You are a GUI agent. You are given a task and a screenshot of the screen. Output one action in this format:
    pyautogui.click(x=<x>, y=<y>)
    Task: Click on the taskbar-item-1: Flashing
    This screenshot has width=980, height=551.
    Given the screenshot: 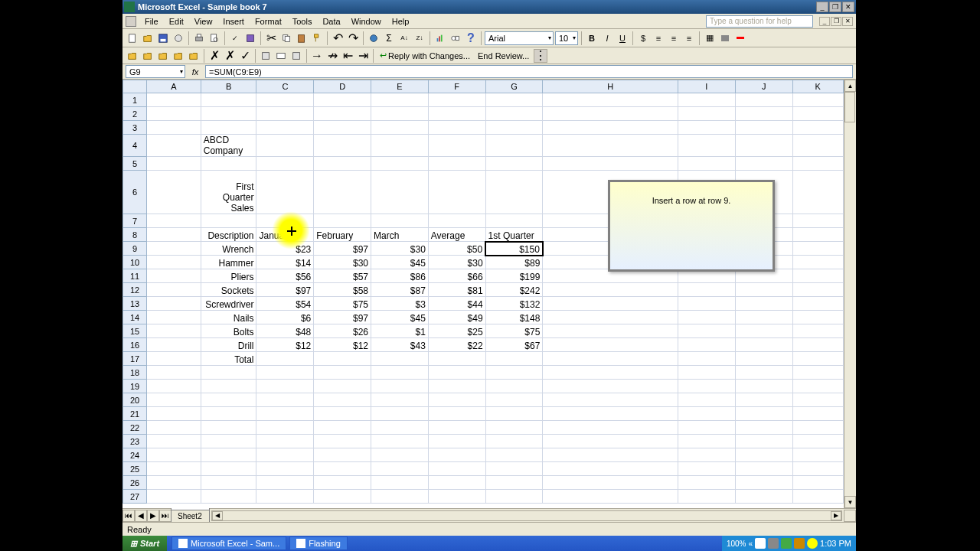 What is the action you would take?
    pyautogui.click(x=318, y=543)
    